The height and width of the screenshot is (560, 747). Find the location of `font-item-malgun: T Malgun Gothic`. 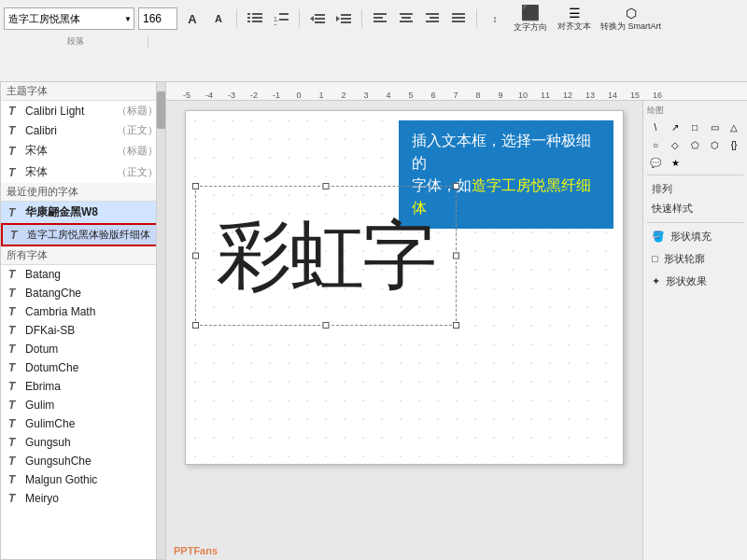

font-item-malgun: T Malgun Gothic is located at coordinates (83, 480).